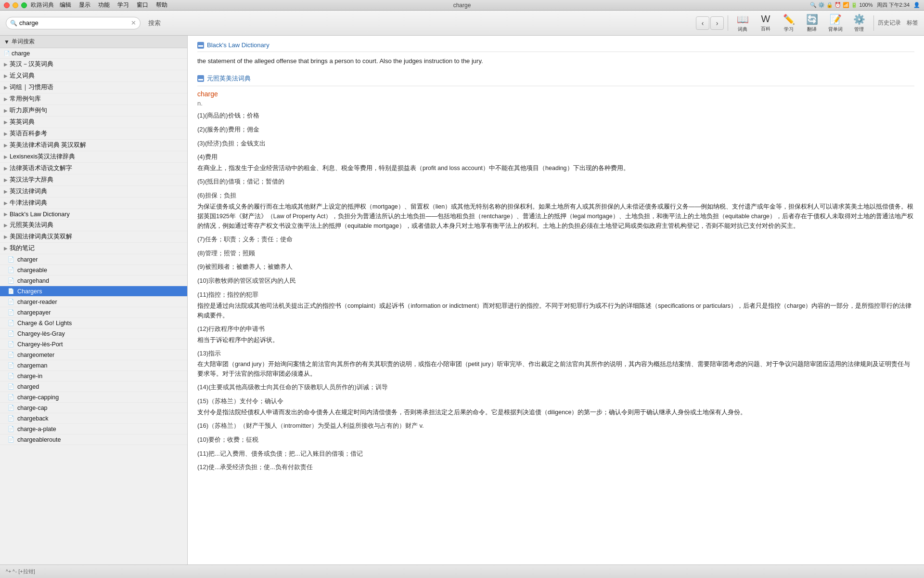 This screenshot has width=924, height=578. What do you see at coordinates (556, 216) in the screenshot?
I see `def-note: 为保证债务或义务的履行而在土地或其他财产上设定的抵押权（mortgage）、留置…` at bounding box center [556, 216].